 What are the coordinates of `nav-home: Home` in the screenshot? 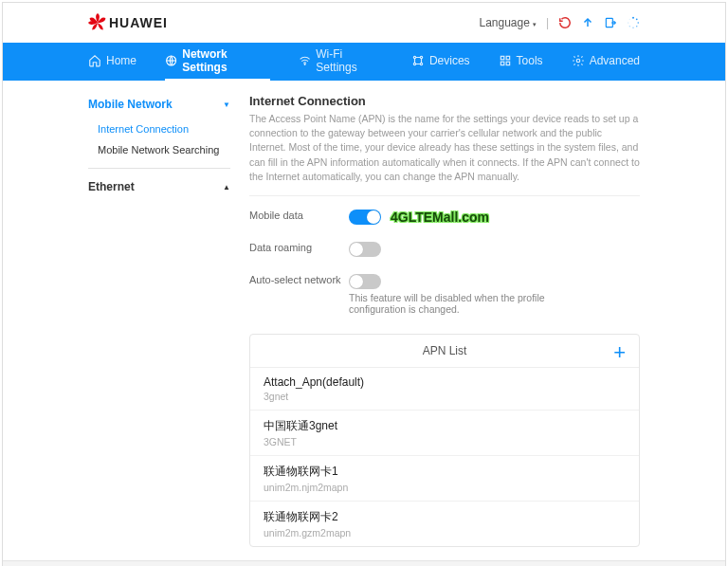 It's located at (112, 62).